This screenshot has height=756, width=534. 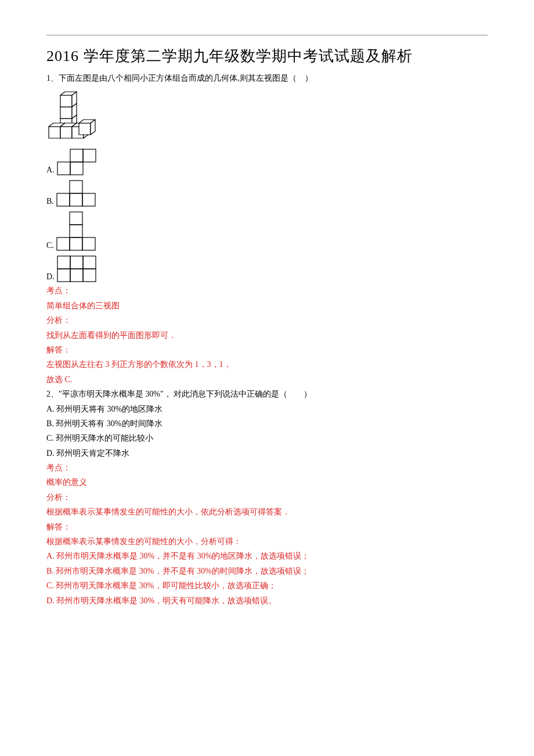 I want to click on q2-option-d: D. 邳州明天肯定不降水, so click(x=267, y=453).